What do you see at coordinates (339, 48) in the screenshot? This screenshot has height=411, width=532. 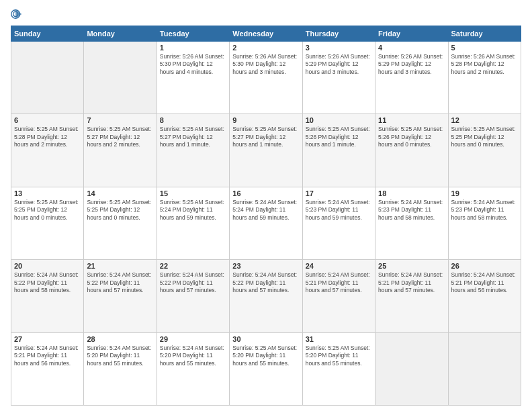 I see `day-number: 3` at bounding box center [339, 48].